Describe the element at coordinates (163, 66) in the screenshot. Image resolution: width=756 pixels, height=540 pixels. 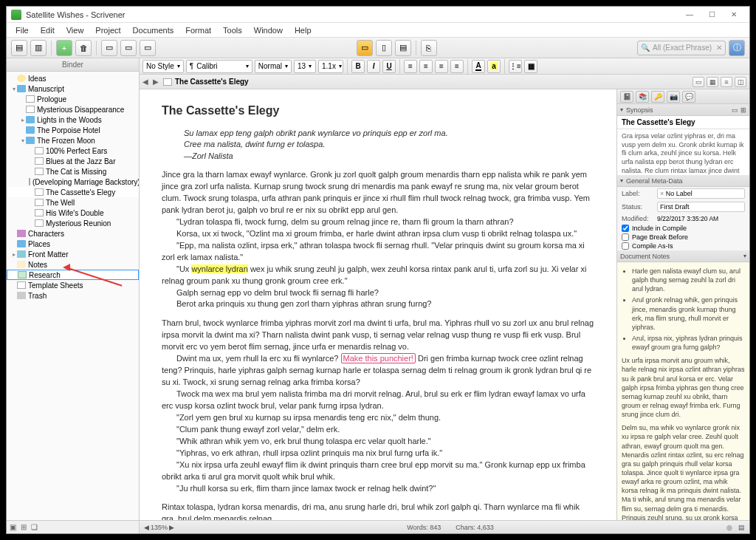
I see `style-selector: No Style ▾` at that location.